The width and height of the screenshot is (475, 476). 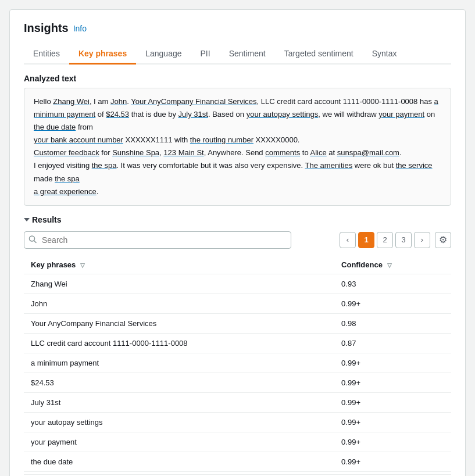 What do you see at coordinates (163, 55) in the screenshot?
I see `tab-language: Language` at bounding box center [163, 55].